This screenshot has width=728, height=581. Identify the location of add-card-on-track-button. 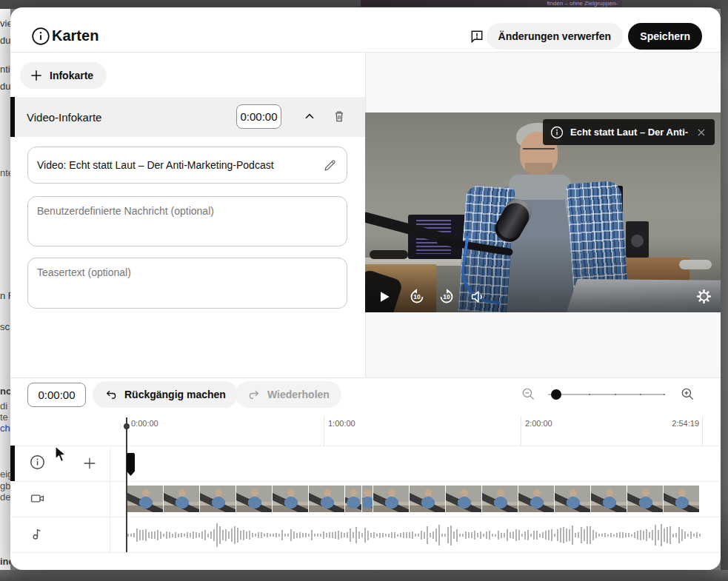
(90, 463).